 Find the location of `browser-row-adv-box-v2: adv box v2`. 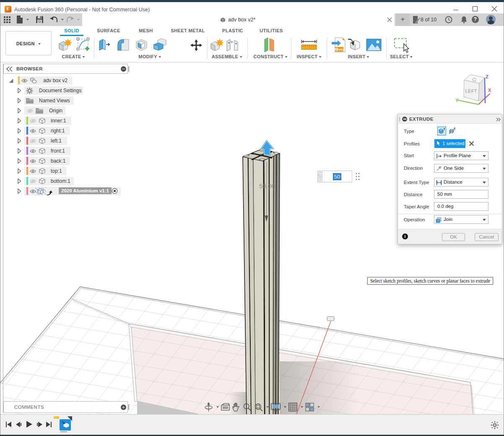

browser-row-adv-box-v2: adv box v2 is located at coordinates (65, 80).